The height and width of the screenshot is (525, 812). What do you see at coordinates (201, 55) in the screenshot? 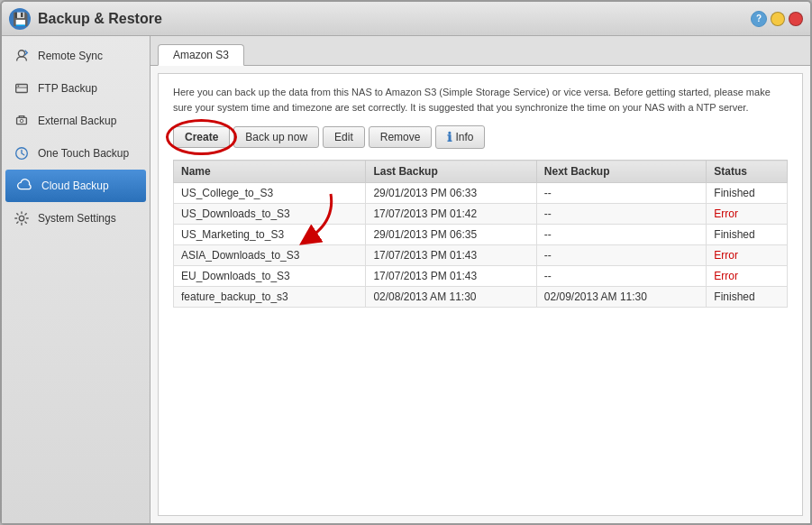
I see `tab-amazon-s3: Amazon S3` at bounding box center [201, 55].